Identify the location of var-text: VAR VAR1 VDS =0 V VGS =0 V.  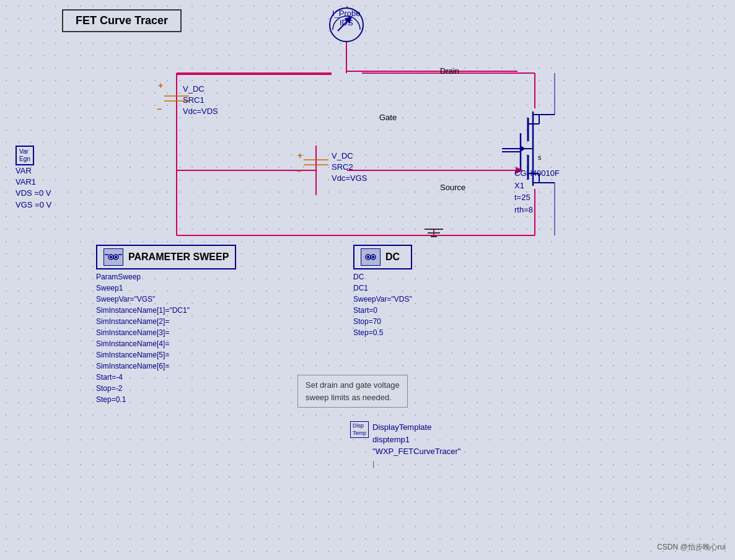
(33, 188).